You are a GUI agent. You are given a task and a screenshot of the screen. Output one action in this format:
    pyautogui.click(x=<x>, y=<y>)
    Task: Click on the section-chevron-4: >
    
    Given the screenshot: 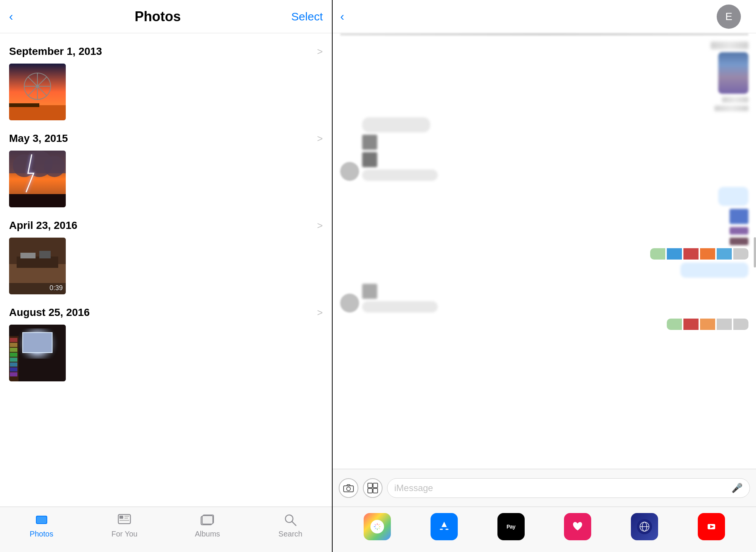 What is the action you would take?
    pyautogui.click(x=320, y=313)
    